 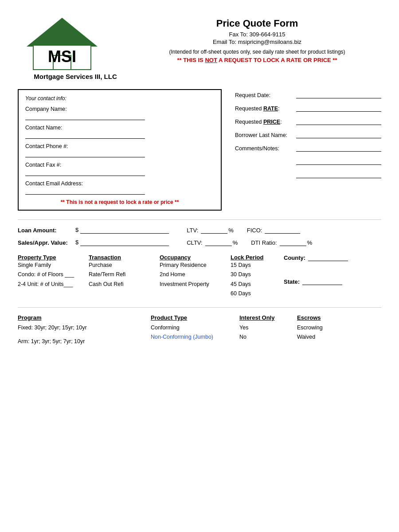 I want to click on property-2-4-unit: 2-4 Unit: # of Units___, so click(x=53, y=285).